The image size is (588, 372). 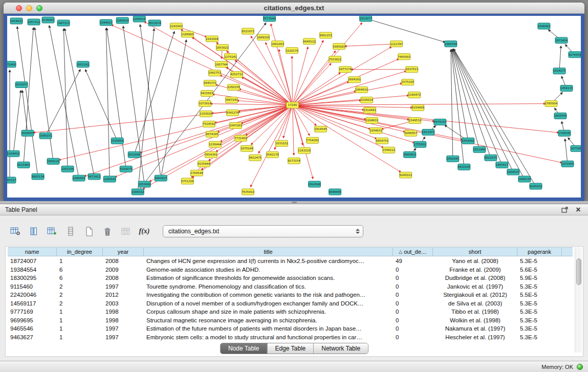 I want to click on network-node: 7654381, so click(x=211, y=155).